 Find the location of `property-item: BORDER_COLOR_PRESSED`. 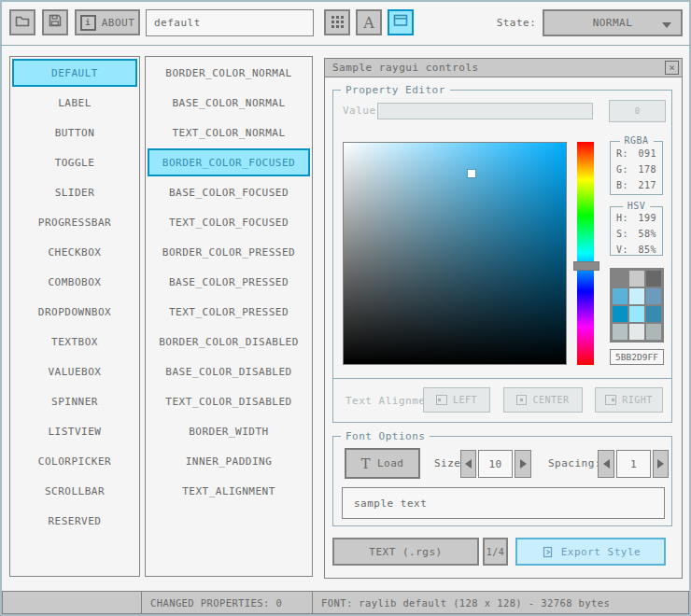

property-item: BORDER_COLOR_PRESSED is located at coordinates (229, 252).